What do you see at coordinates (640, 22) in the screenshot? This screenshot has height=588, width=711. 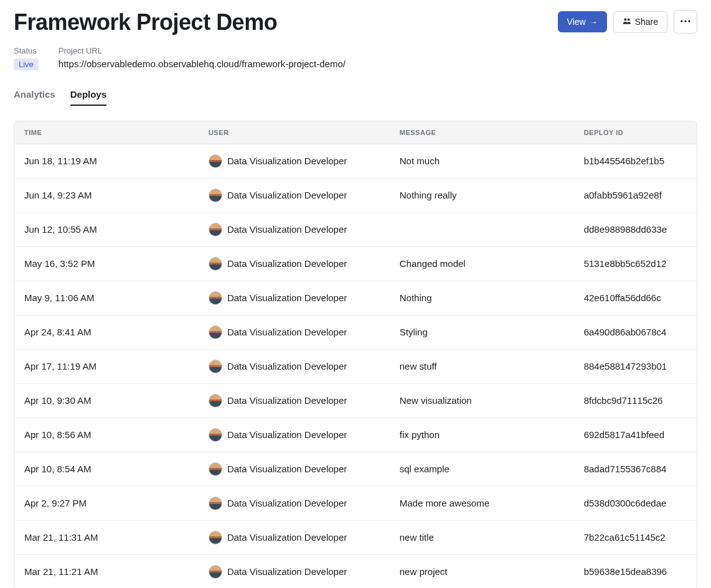 I see `share-button: Share` at bounding box center [640, 22].